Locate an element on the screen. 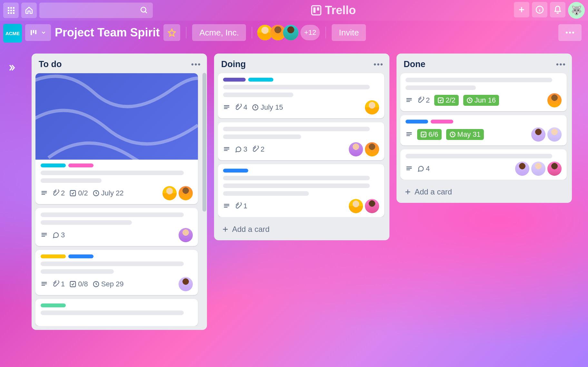 The width and height of the screenshot is (588, 367). board-view-switcher is located at coordinates (38, 33).